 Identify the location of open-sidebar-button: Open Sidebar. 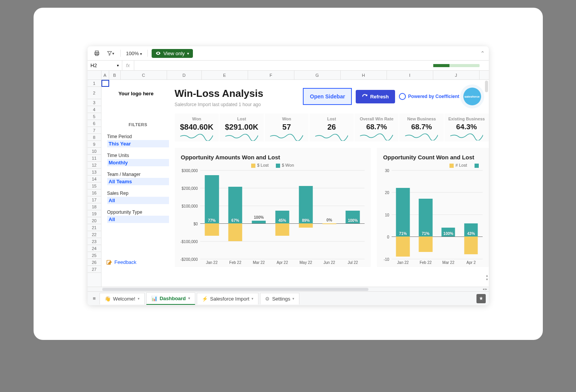
(327, 96).